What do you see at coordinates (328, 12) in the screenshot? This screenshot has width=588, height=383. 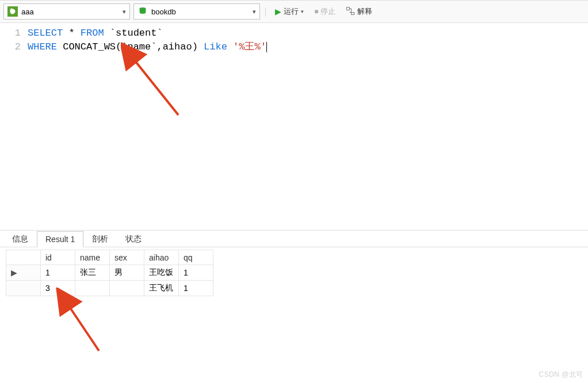 I see `stop-label: 停止` at bounding box center [328, 12].